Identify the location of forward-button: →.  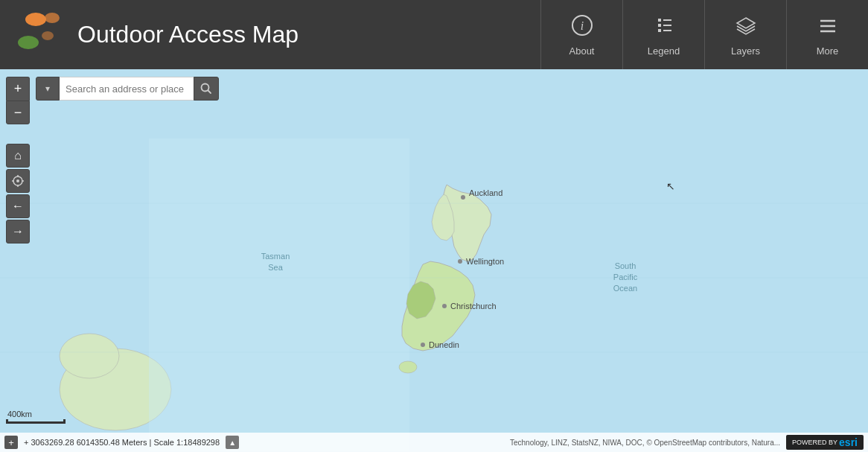
(18, 232).